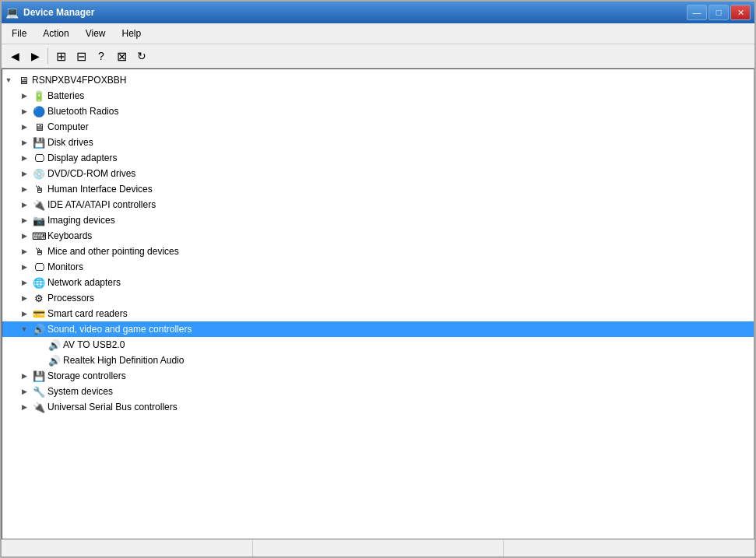  Describe the element at coordinates (378, 158) in the screenshot. I see `tree-item-display: ▶🖵Display adapters` at that location.